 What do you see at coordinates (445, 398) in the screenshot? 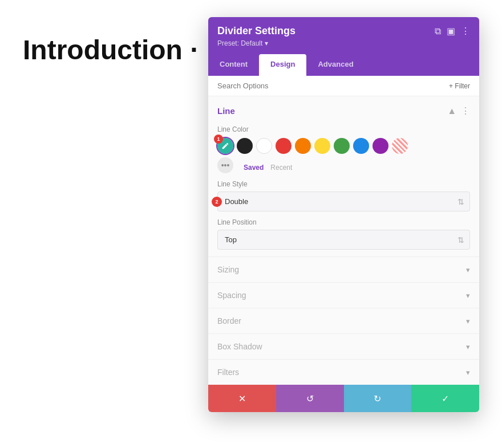
I see `save-button: ✓` at bounding box center [445, 398].